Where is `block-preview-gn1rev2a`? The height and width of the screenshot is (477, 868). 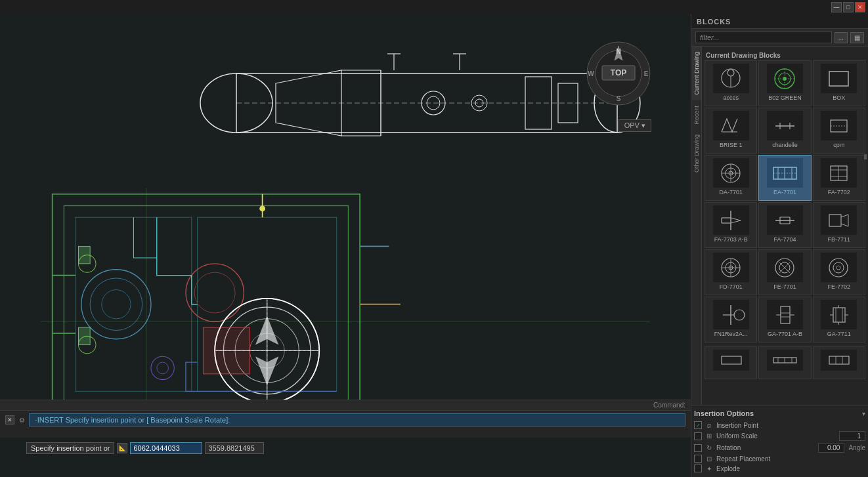 block-preview-gn1rev2a is located at coordinates (731, 315).